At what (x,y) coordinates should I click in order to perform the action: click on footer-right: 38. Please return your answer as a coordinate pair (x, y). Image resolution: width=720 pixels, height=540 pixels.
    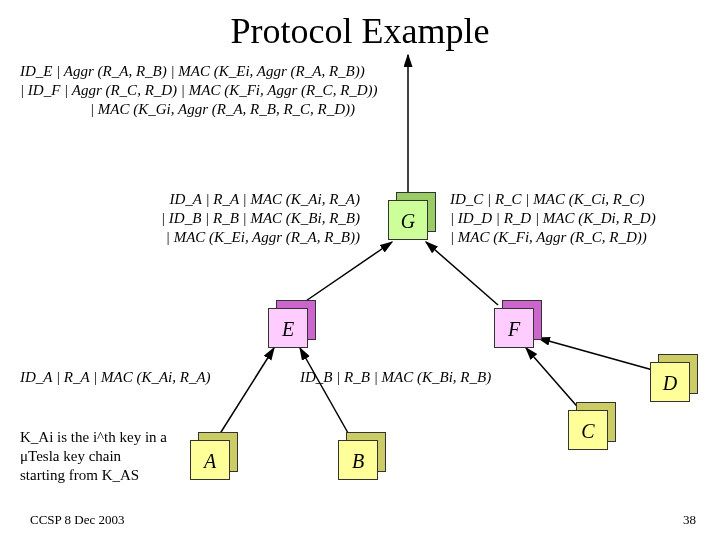
    Looking at the image, I should click on (690, 520).